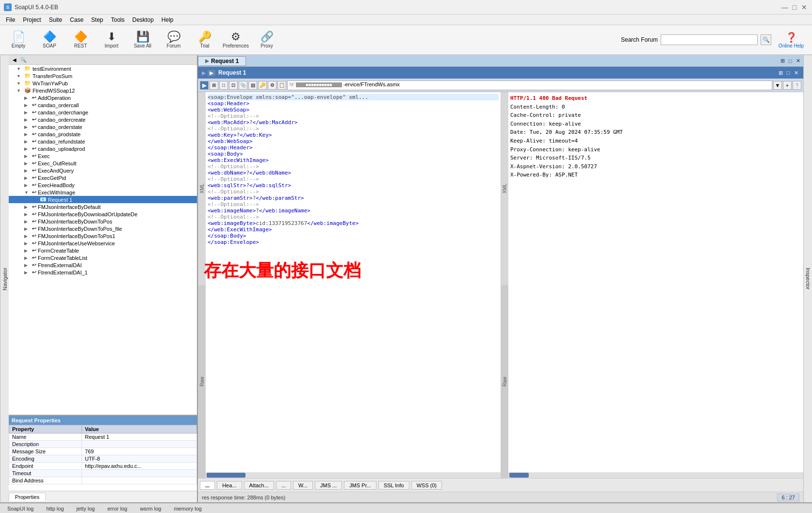  I want to click on outer-request-tab: ▶ Request 1, so click(222, 61).